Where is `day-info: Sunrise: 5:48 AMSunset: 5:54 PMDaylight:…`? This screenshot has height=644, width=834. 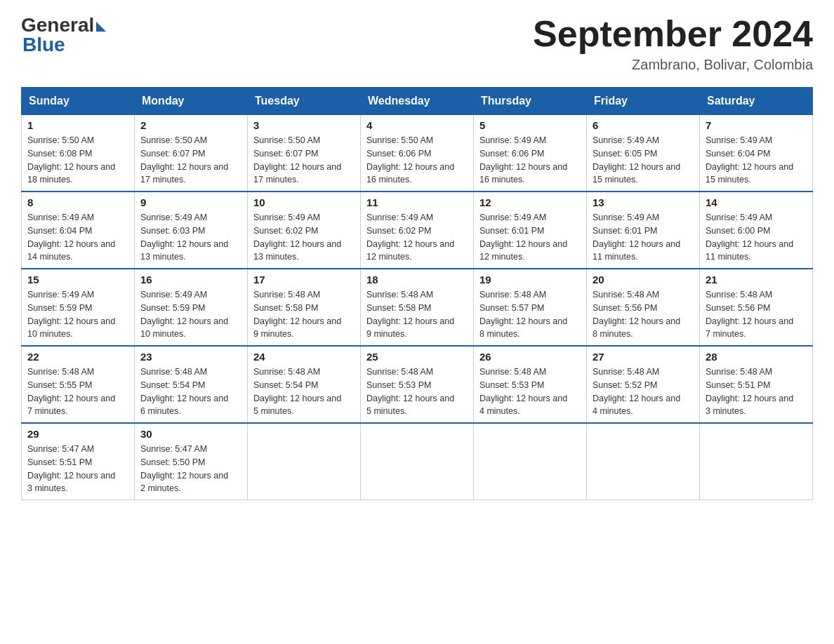 day-info: Sunrise: 5:48 AMSunset: 5:54 PMDaylight:… is located at coordinates (304, 391).